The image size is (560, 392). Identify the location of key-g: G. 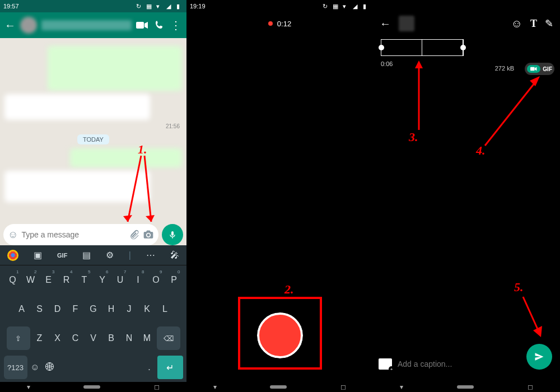
(94, 309).